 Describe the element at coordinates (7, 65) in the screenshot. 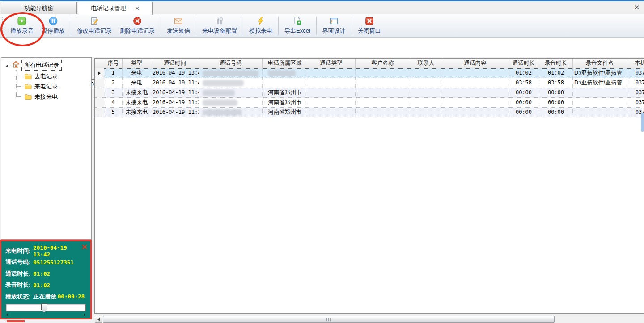

I see `tree-expander-icon` at that location.